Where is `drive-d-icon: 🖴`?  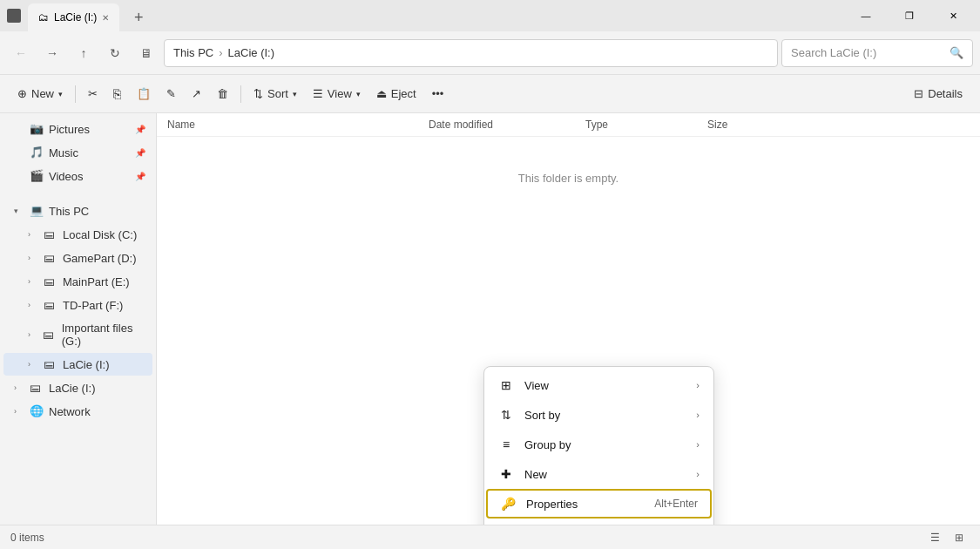 drive-d-icon: 🖴 is located at coordinates (51, 258).